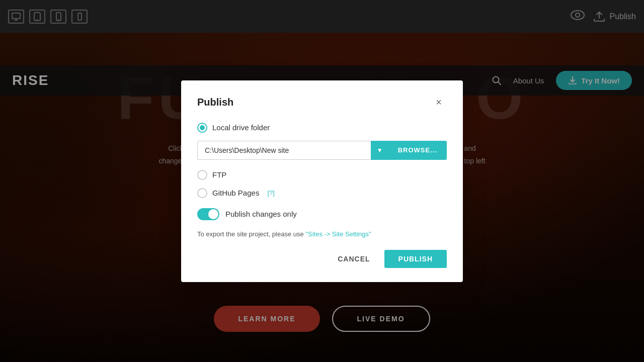 The height and width of the screenshot is (362, 644). Describe the element at coordinates (322, 128) in the screenshot. I see `radio-local-drive: Local drive folder` at that location.